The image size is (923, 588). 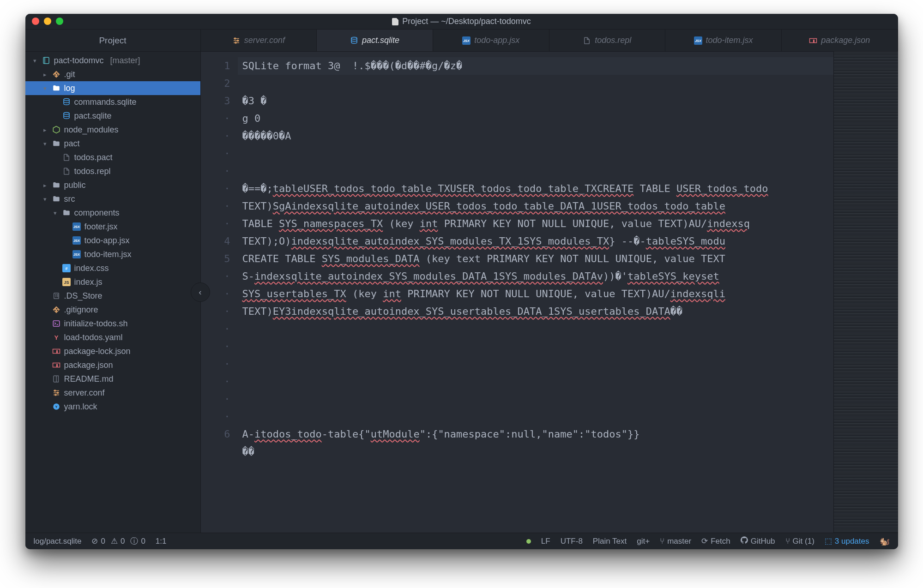 What do you see at coordinates (463, 311) in the screenshot?
I see `code-line: TEXT)EY3indexsqlite_autoindex_SYS_userta…` at bounding box center [463, 311].